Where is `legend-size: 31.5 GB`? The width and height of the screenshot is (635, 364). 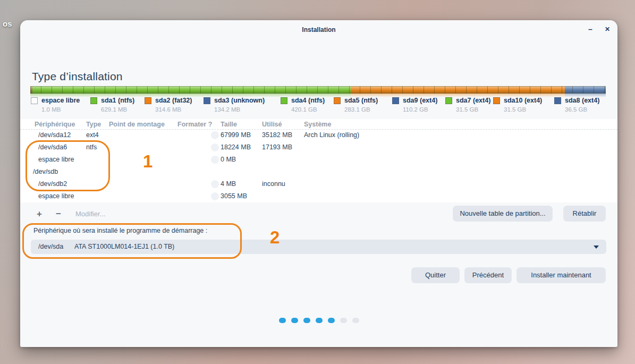 legend-size: 31.5 GB is located at coordinates (523, 109).